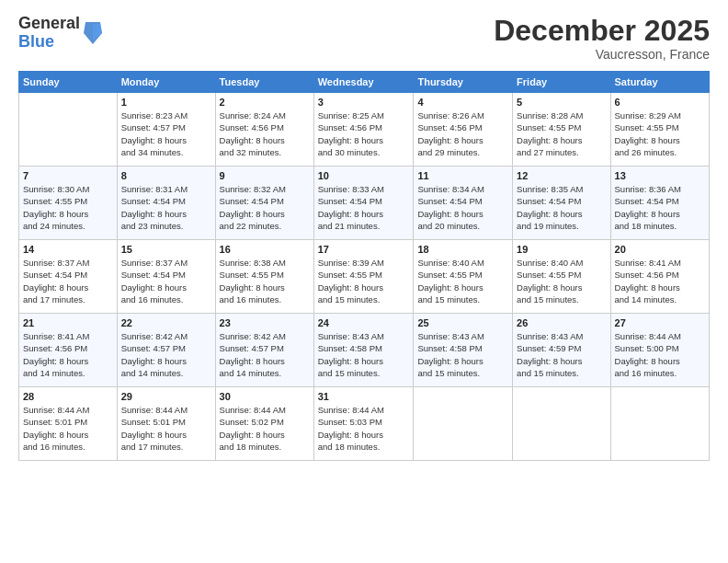  What do you see at coordinates (364, 350) in the screenshot?
I see `table-row: 24Sunrise: 8:43 AM Sunset: 4:58 PM Dayli…` at bounding box center [364, 350].